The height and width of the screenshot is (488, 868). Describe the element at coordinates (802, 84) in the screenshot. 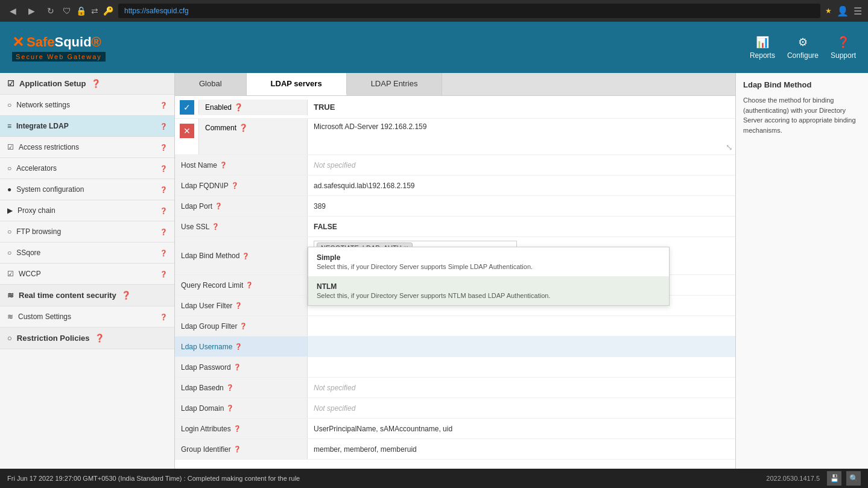

I see `right-panel-title: Ldap Bind Method` at that location.